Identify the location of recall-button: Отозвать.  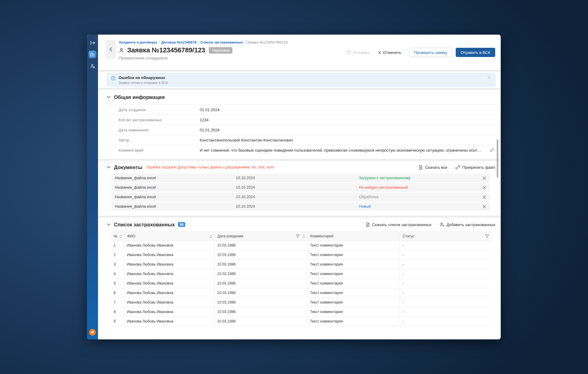
(358, 53).